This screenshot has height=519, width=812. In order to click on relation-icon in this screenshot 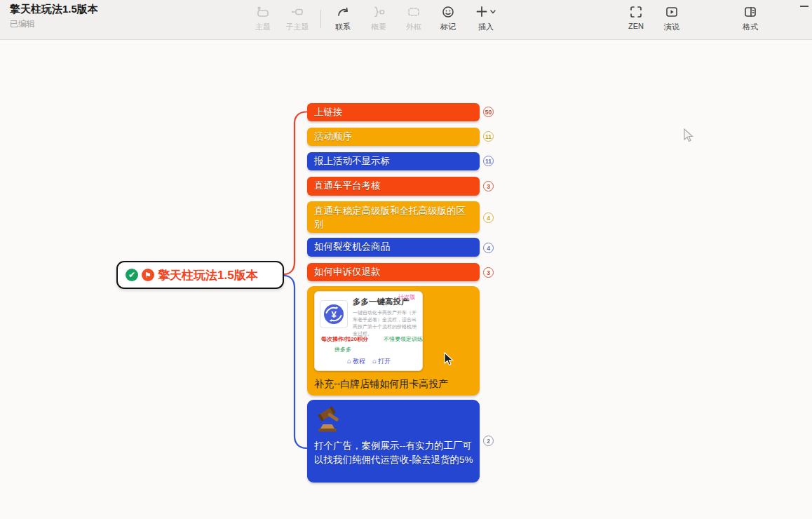, I will do `click(343, 12)`.